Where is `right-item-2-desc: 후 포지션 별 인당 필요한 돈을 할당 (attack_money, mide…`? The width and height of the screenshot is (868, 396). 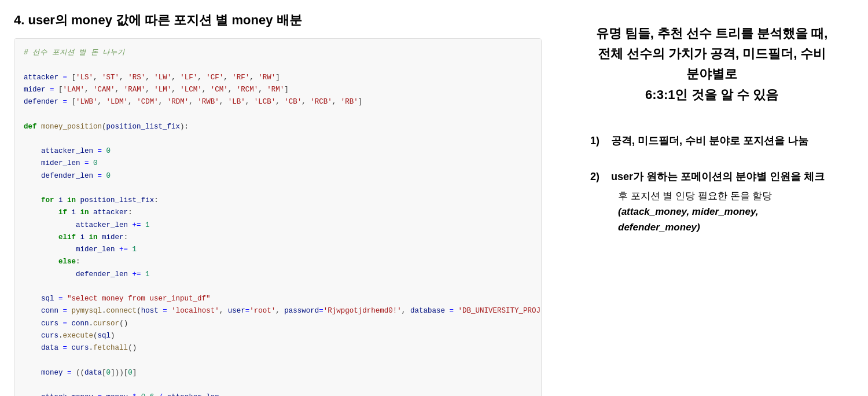 right-item-2-desc: 후 포지션 별 인당 필요한 돈을 할당 (attack_money, mide… is located at coordinates (712, 212).